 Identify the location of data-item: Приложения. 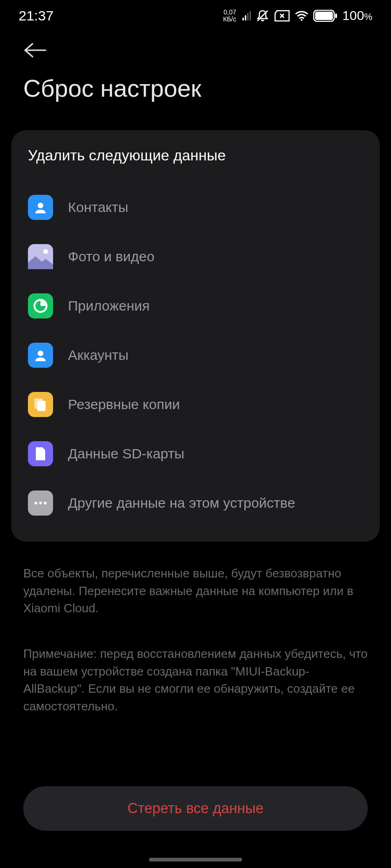
(196, 306).